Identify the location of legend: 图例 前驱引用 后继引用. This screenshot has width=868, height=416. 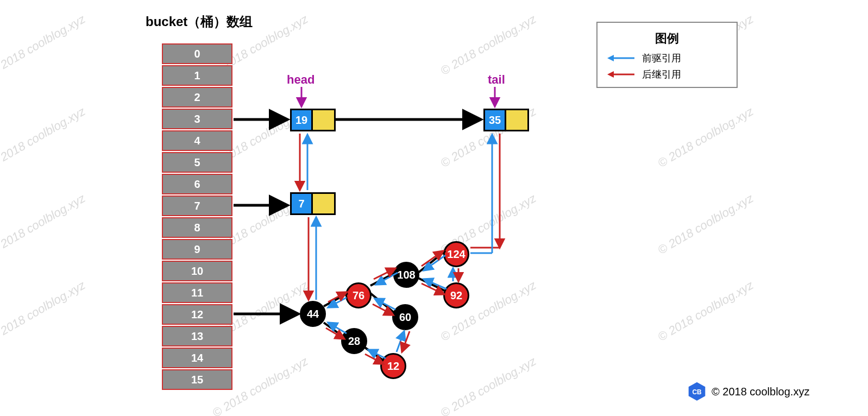
(667, 55).